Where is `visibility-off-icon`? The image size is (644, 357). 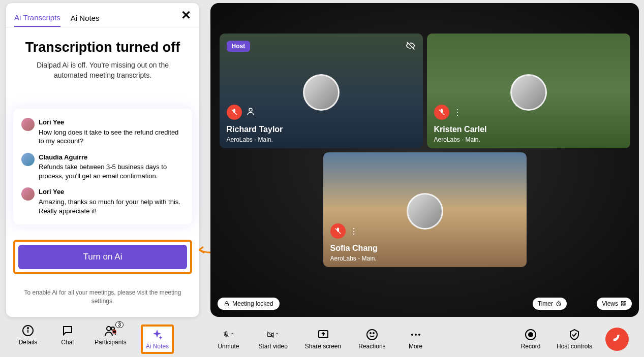 visibility-off-icon is located at coordinates (411, 47).